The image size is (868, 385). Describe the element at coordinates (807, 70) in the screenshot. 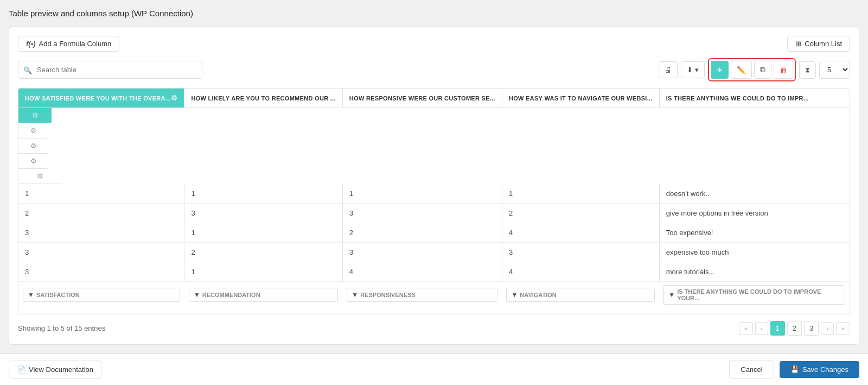

I see `filter-button: ⧗` at that location.